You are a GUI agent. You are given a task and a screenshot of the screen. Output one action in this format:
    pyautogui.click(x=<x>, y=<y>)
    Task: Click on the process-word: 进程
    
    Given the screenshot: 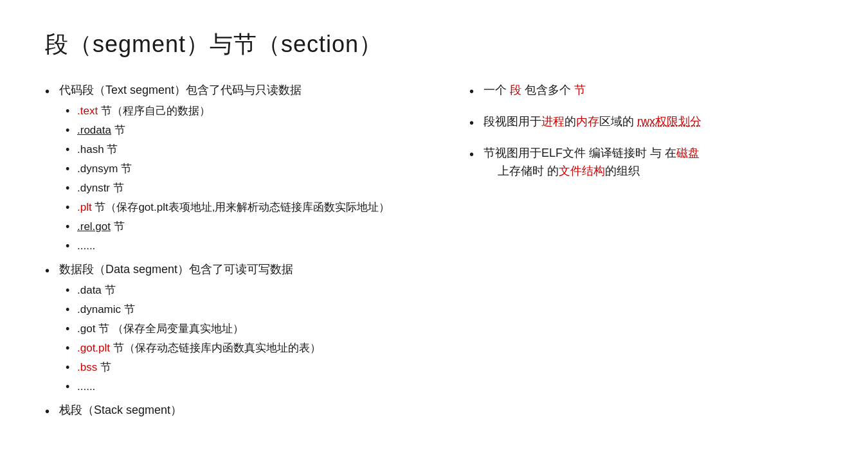 What is the action you would take?
    pyautogui.click(x=553, y=121)
    